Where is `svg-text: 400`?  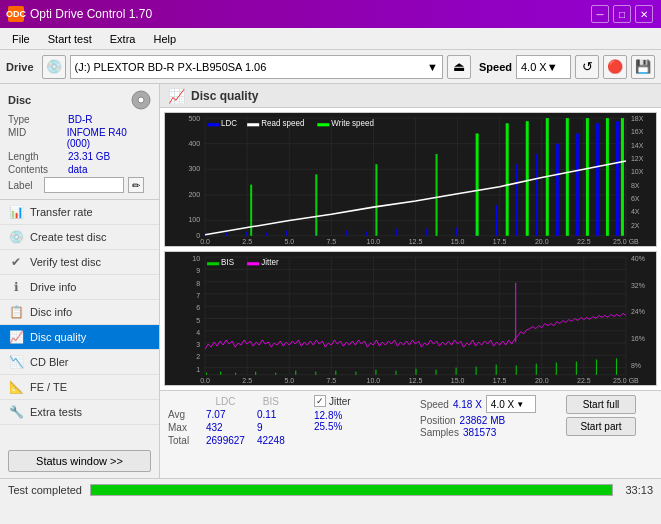 svg-text: 400 is located at coordinates (194, 144).